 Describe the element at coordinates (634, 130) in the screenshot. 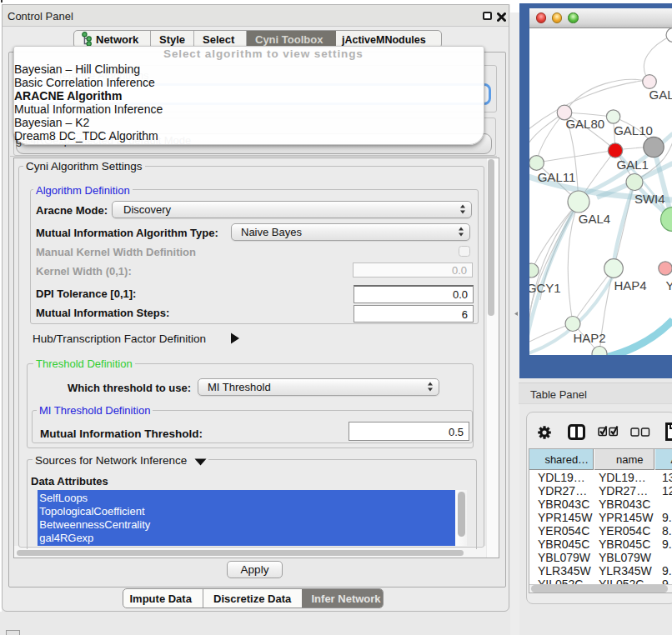

I see `svg-text: GAL10` at that location.